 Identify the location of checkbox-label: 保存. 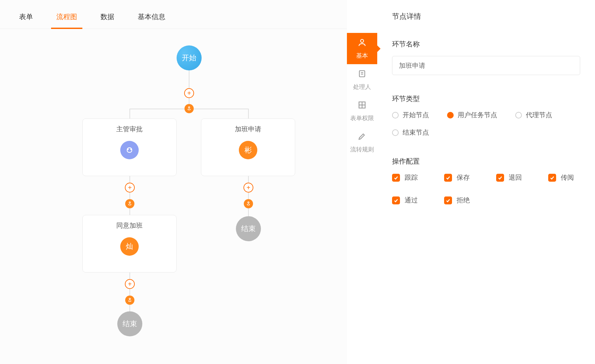
(463, 178).